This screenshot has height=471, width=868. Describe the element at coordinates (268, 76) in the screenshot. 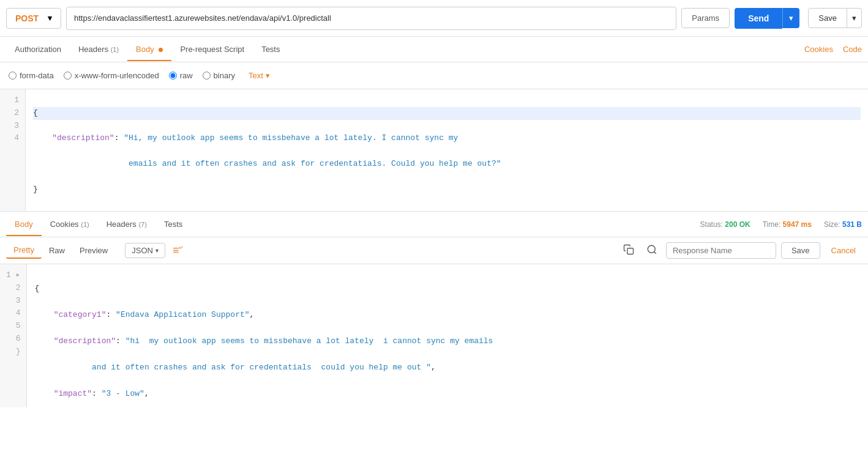

I see `text-chevron-icon: ▾` at that location.